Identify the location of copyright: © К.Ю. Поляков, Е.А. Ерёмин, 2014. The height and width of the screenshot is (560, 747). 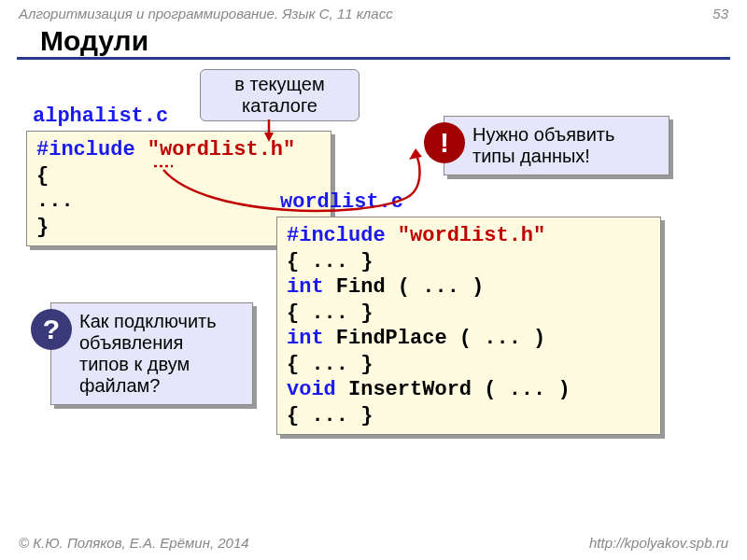
(134, 543).